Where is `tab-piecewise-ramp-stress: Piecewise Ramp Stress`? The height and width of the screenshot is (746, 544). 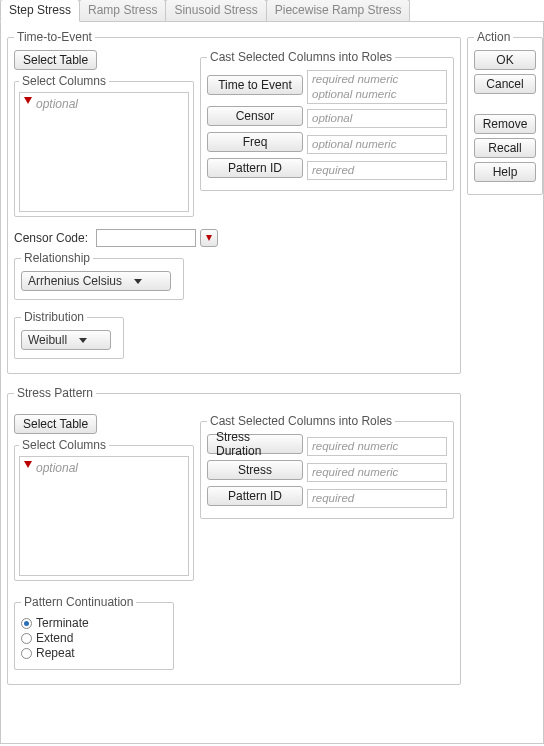 tab-piecewise-ramp-stress: Piecewise Ramp Stress is located at coordinates (338, 10).